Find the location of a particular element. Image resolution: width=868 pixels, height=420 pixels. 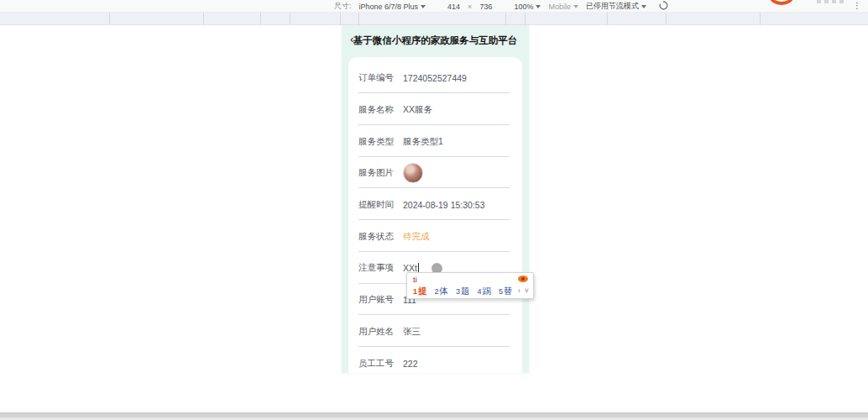

field-label: 用户账号 is located at coordinates (377, 300).